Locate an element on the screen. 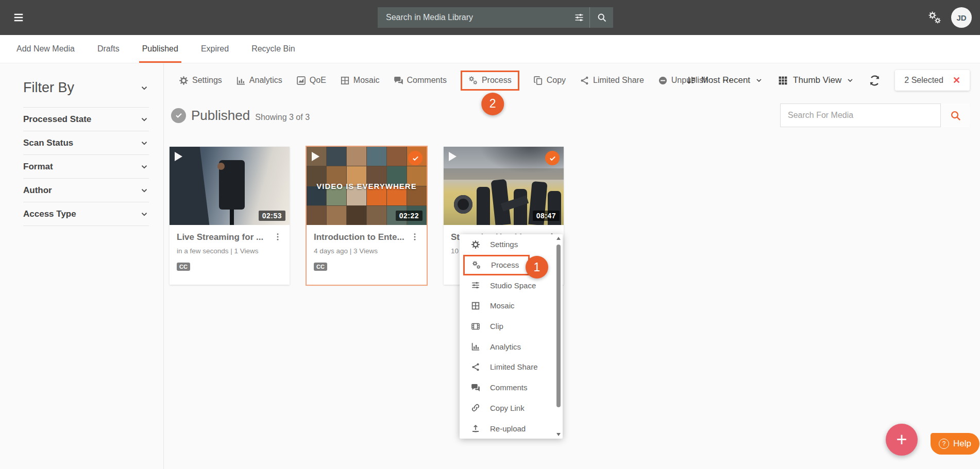 Image resolution: width=980 pixels, height=469 pixels. mosaic-button: Mosaic is located at coordinates (360, 80).